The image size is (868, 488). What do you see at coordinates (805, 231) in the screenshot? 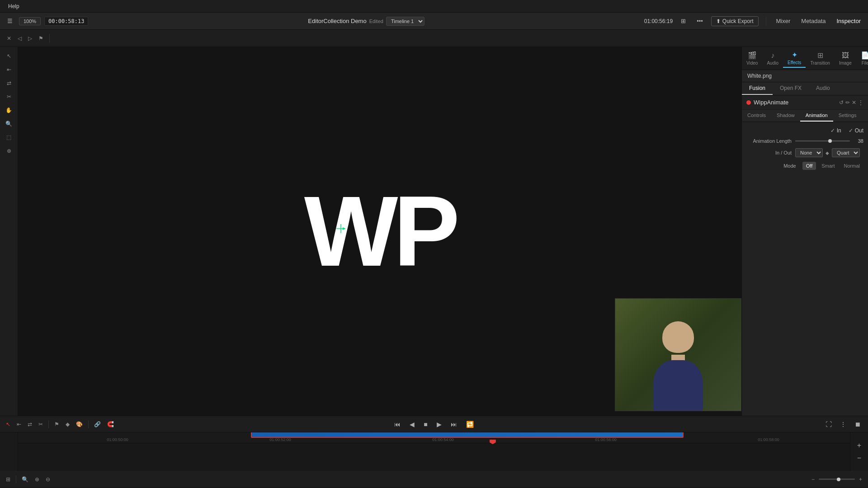
I see `right-panel: 🎬 Video ♪ Audio ✦ Effects ⊞ Transition 🖼…` at bounding box center [805, 231].